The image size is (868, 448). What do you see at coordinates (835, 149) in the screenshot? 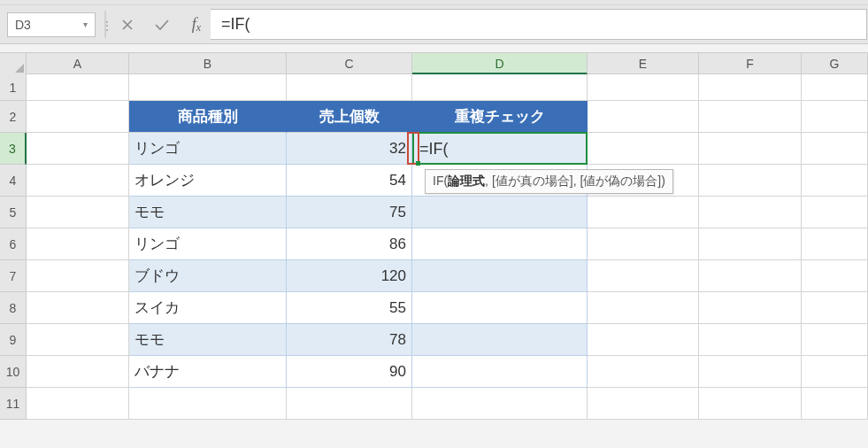
I see `cell-G3` at bounding box center [835, 149].